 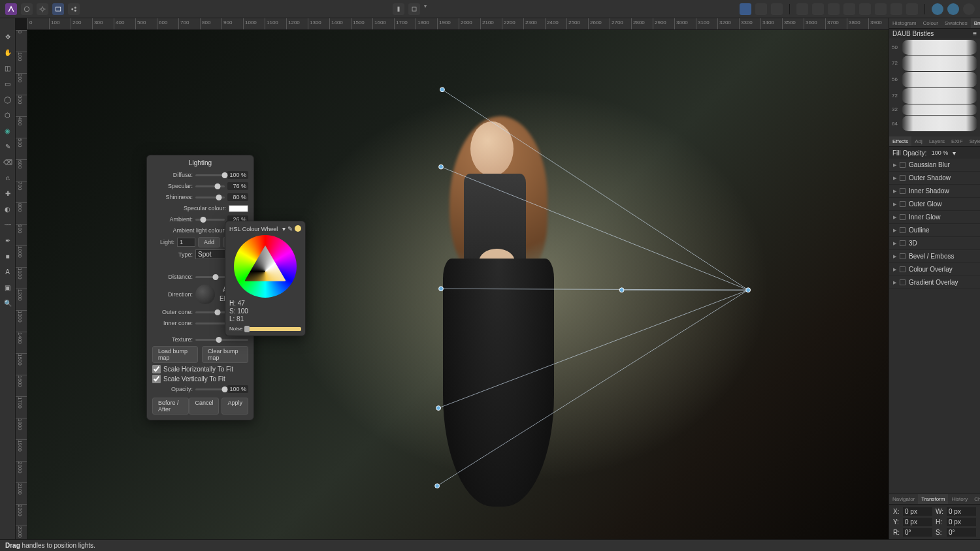 What do you see at coordinates (934, 230) in the screenshot?
I see `effect-outline: ▶Outline` at bounding box center [934, 230].